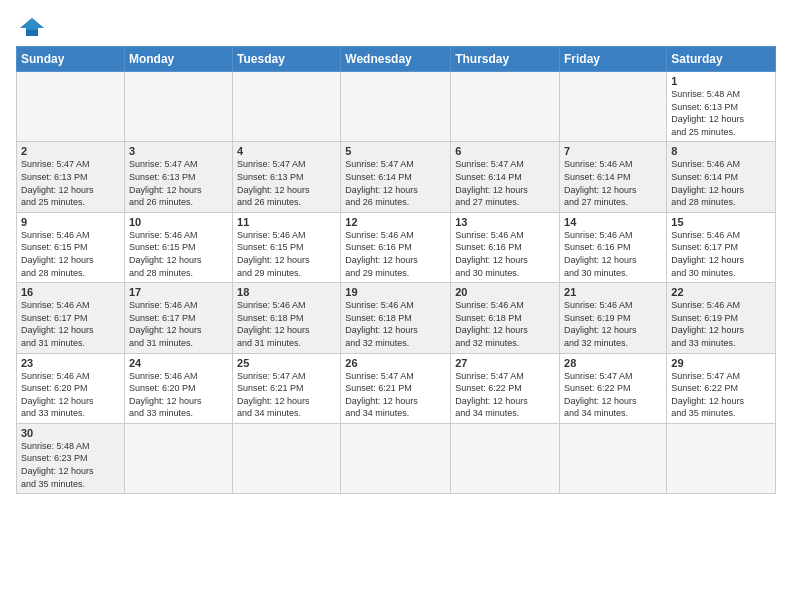 The image size is (792, 612). Describe the element at coordinates (287, 247) in the screenshot. I see `calendar-day-cell: 11Sunrise: 5:46 AM Sunset: 6:15 PM Dayli…` at that location.